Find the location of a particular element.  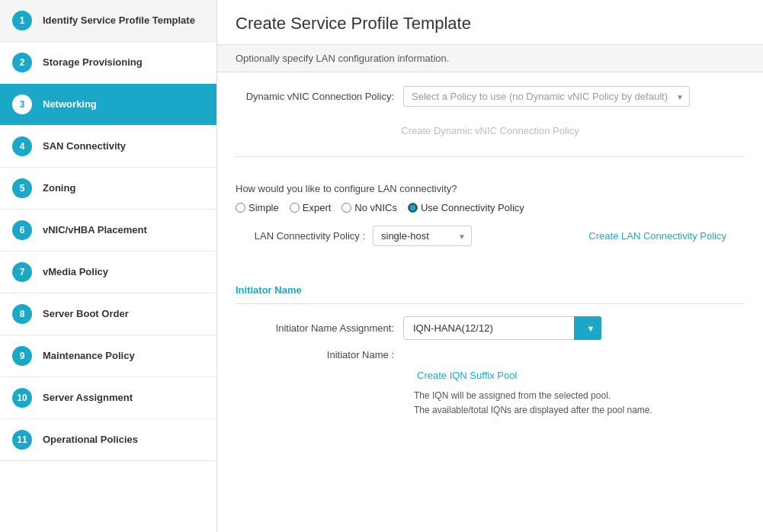

help-text-line1: The IQN will be assigned from the select… is located at coordinates (512, 396).